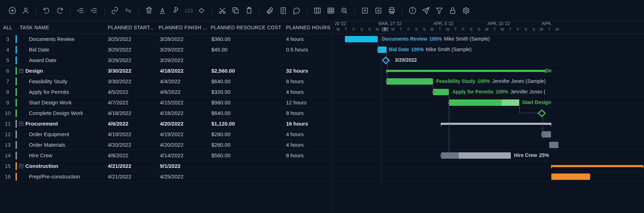 This screenshot has height=213, width=644. Describe the element at coordinates (317, 11) in the screenshot. I see `columns-icon` at that location.